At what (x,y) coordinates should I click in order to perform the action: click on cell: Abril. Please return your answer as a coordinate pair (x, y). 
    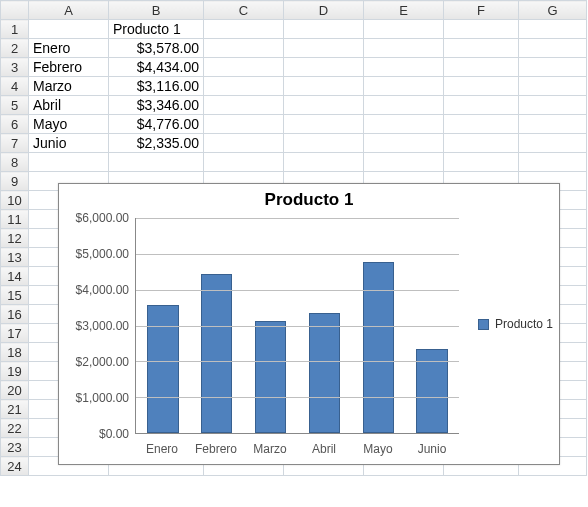
    Looking at the image, I should click on (69, 106).